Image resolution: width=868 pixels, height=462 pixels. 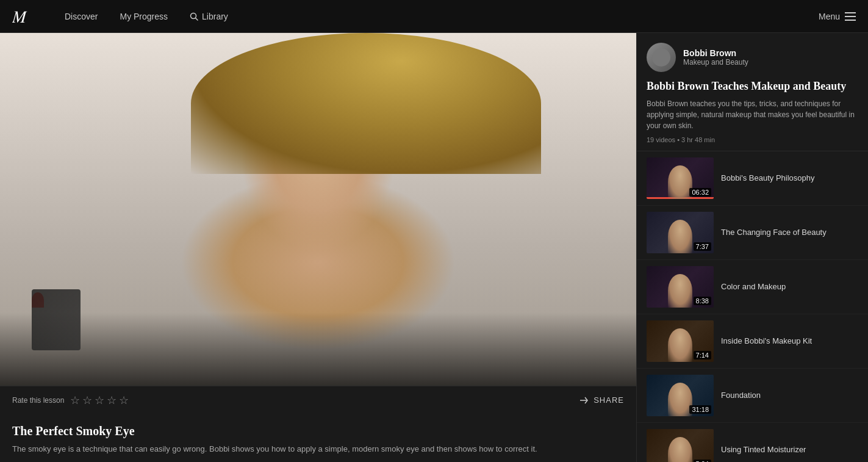 What do you see at coordinates (434, 16) in the screenshot?
I see `navigation: 𝑀 Discover My Progress Library Menu` at bounding box center [434, 16].